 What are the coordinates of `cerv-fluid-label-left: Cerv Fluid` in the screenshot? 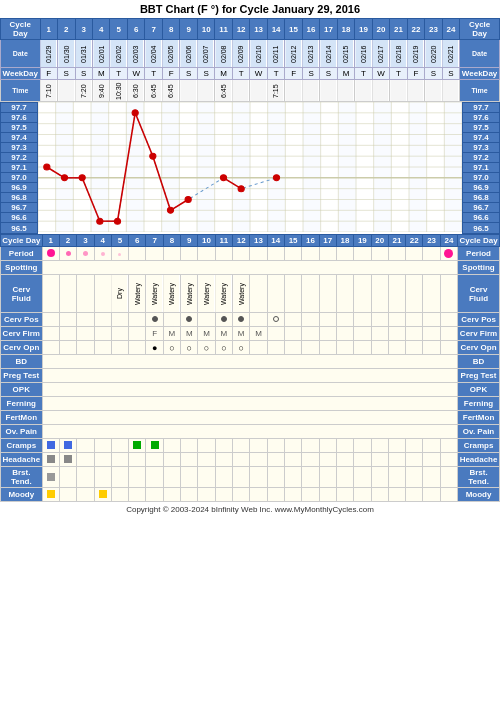 It's located at (22, 294).